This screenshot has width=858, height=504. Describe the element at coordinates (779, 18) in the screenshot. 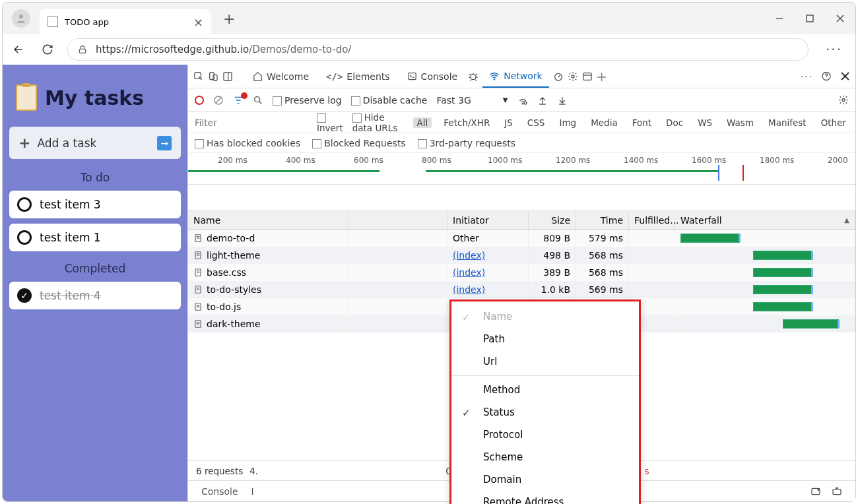

I see `minimize-button` at that location.